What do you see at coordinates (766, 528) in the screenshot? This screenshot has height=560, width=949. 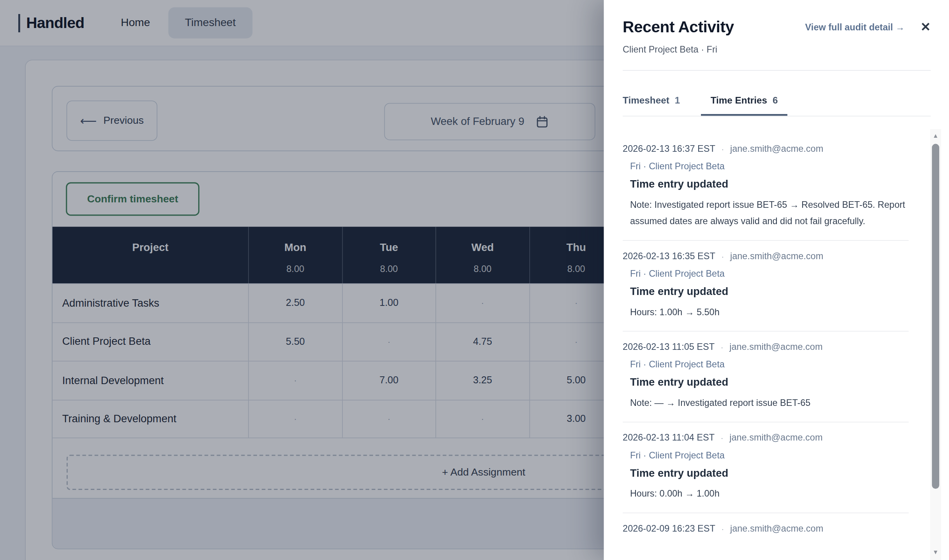 I see `entry-timestamp-line: 2026-02-09 16:23 EST·jane.smith@acme.com` at bounding box center [766, 528].